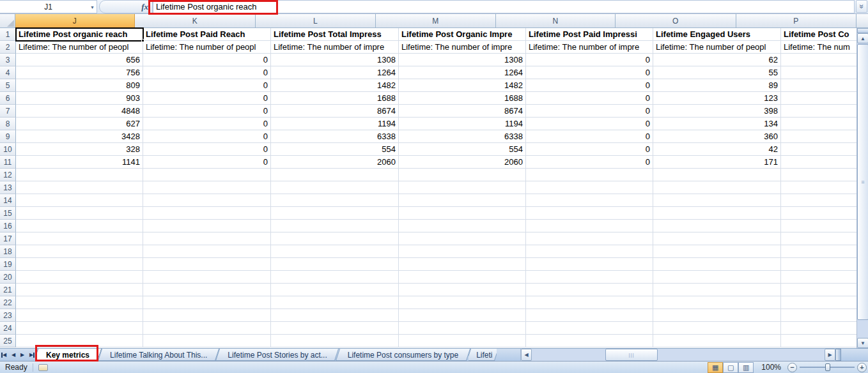 The width and height of the screenshot is (868, 373). I want to click on cell-O5: 89, so click(717, 86).